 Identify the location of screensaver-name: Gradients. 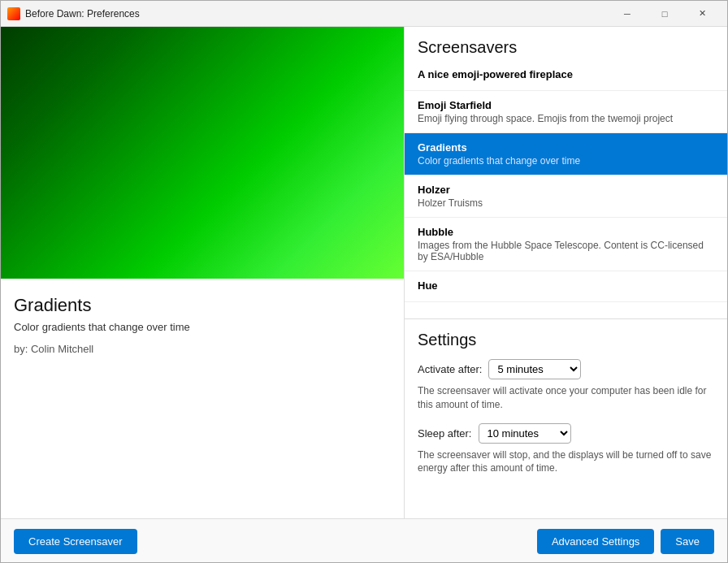
(202, 305).